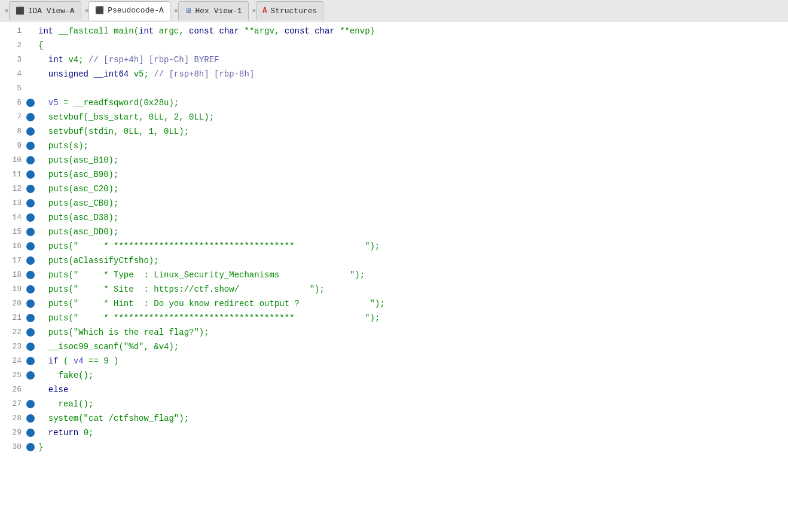 The width and height of the screenshot is (788, 532). Describe the element at coordinates (78, 232) in the screenshot. I see `code-text: puts(asc_DD0);` at that location.